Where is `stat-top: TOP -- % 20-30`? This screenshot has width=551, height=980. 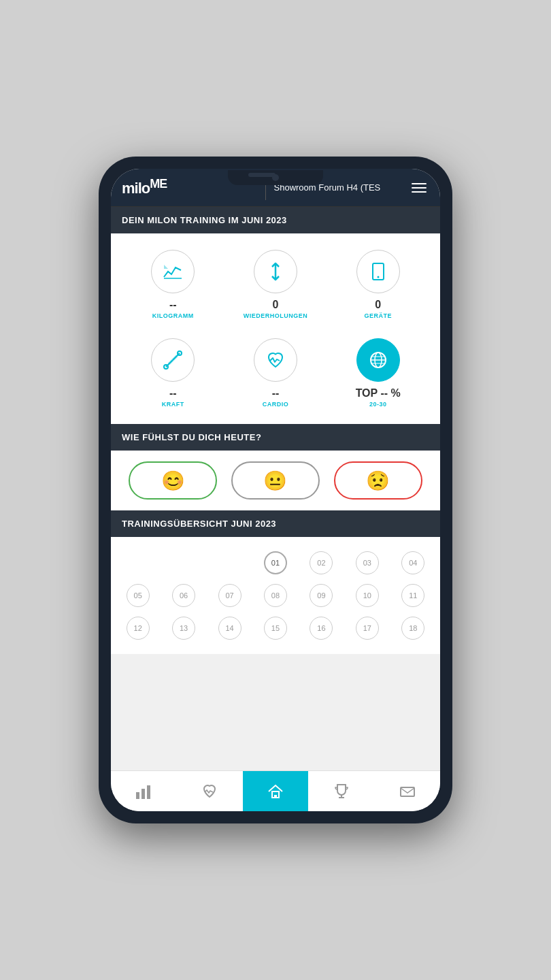 stat-top: TOP -- % 20-30 is located at coordinates (378, 373).